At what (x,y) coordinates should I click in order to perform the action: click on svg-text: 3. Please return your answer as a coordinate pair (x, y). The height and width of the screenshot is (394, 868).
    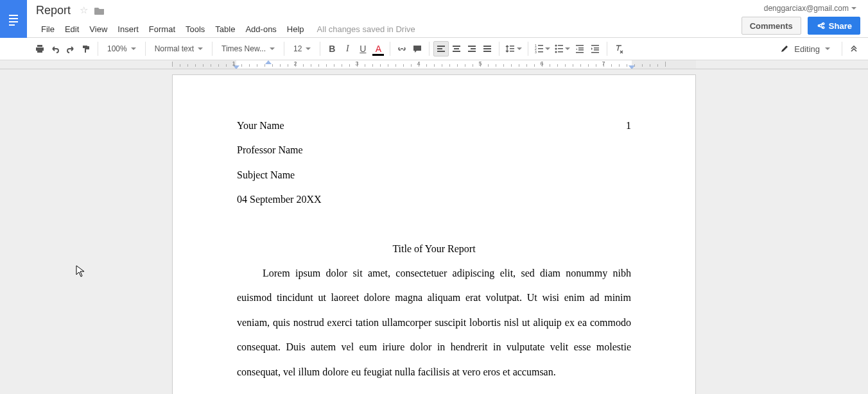
    Looking at the image, I should click on (535, 52).